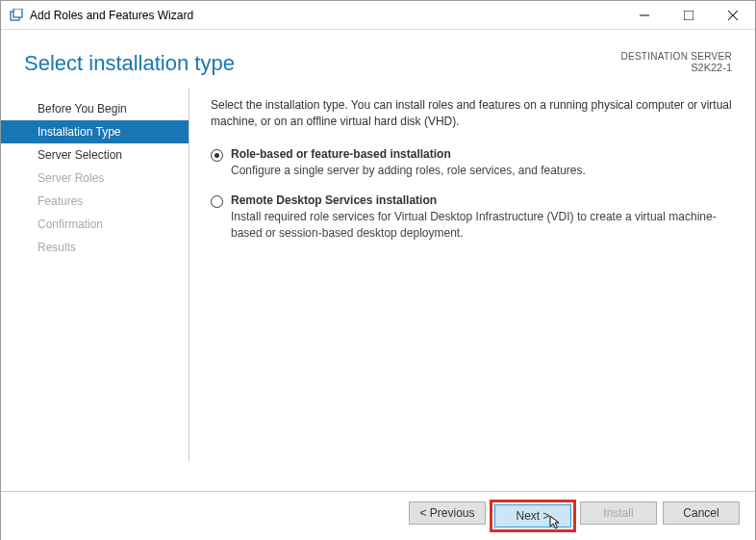 This screenshot has width=756, height=540. Describe the element at coordinates (644, 15) in the screenshot. I see `minimize-button` at that location.